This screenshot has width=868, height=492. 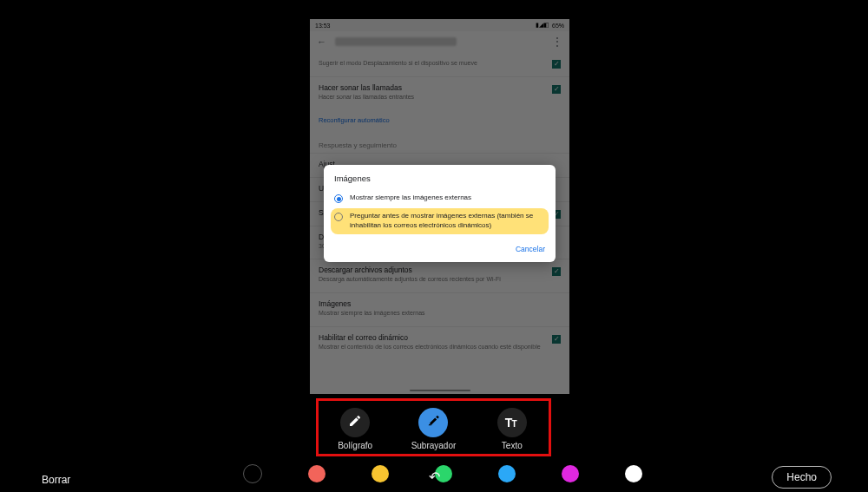 I want to click on setting-row: Descargar archivos adjuntos Descarga aut…, so click(x=439, y=276).